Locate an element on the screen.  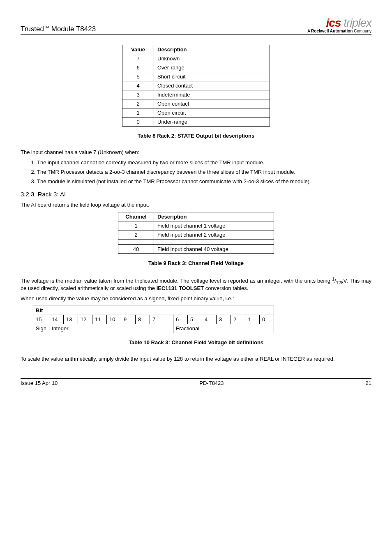
list-item: The input channel cannot be correctly me… is located at coordinates (204, 163).